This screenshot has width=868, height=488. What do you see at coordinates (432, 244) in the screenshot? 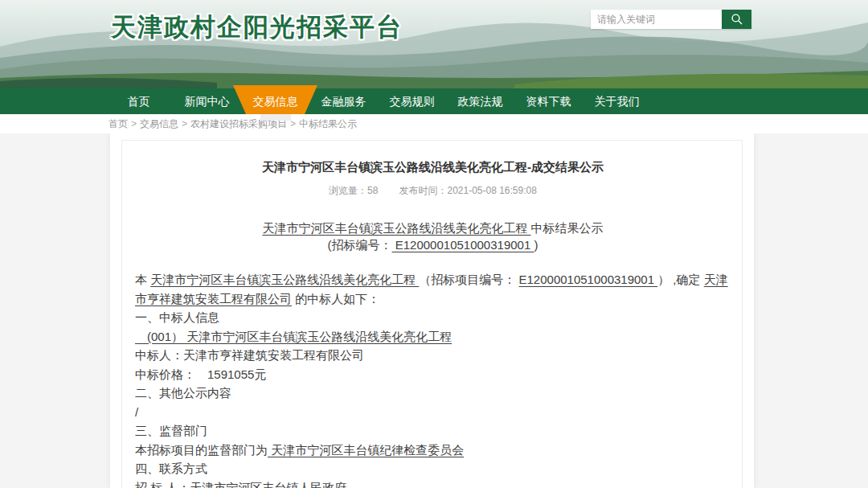
I see `bid-number-line: (招标编号： E1200001051000319001 )` at bounding box center [432, 244].